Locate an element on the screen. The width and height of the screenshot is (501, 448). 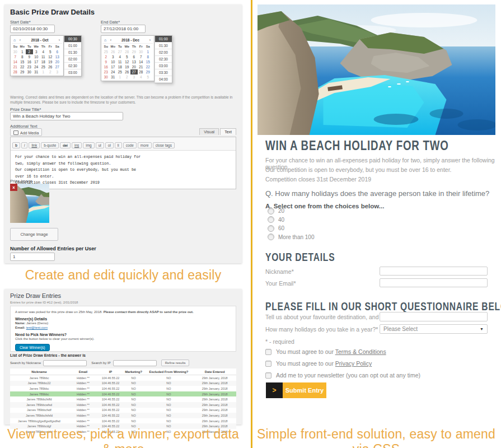
start-date-input is located at coordinates (32, 29).